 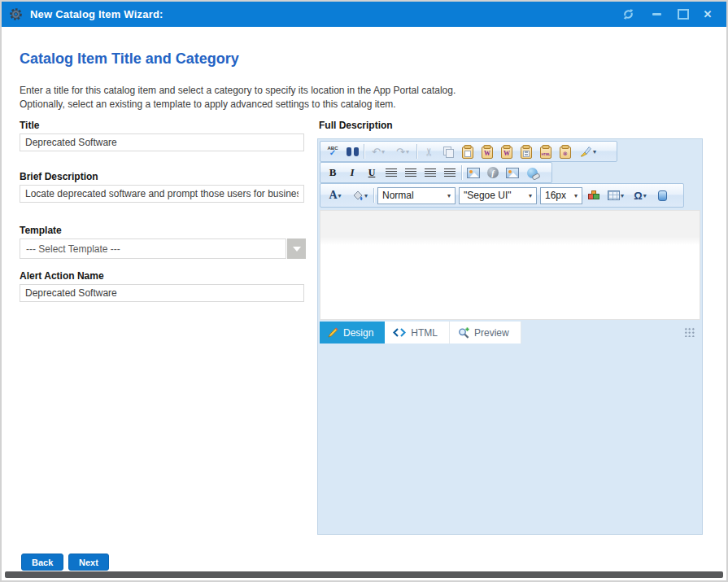 What do you see at coordinates (400, 151) in the screenshot?
I see `redo-icon: ↷` at bounding box center [400, 151].